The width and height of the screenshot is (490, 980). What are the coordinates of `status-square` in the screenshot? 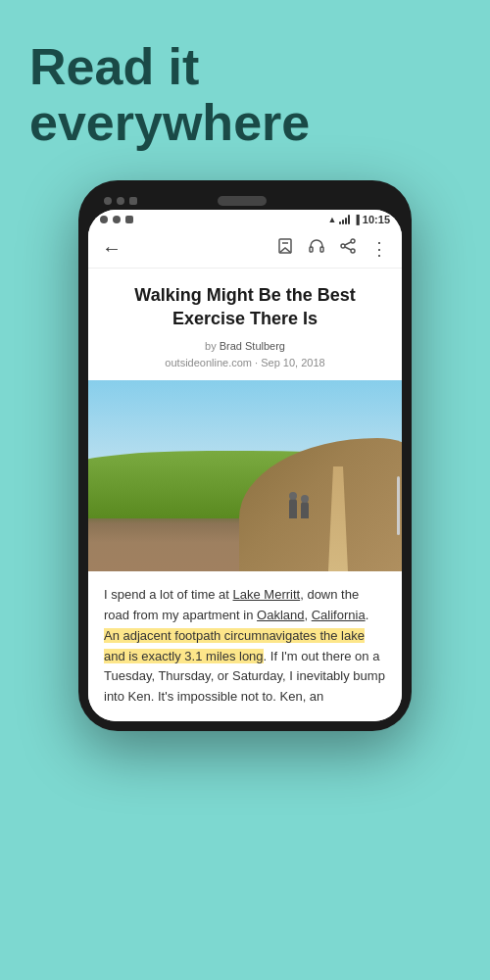 It's located at (129, 220).